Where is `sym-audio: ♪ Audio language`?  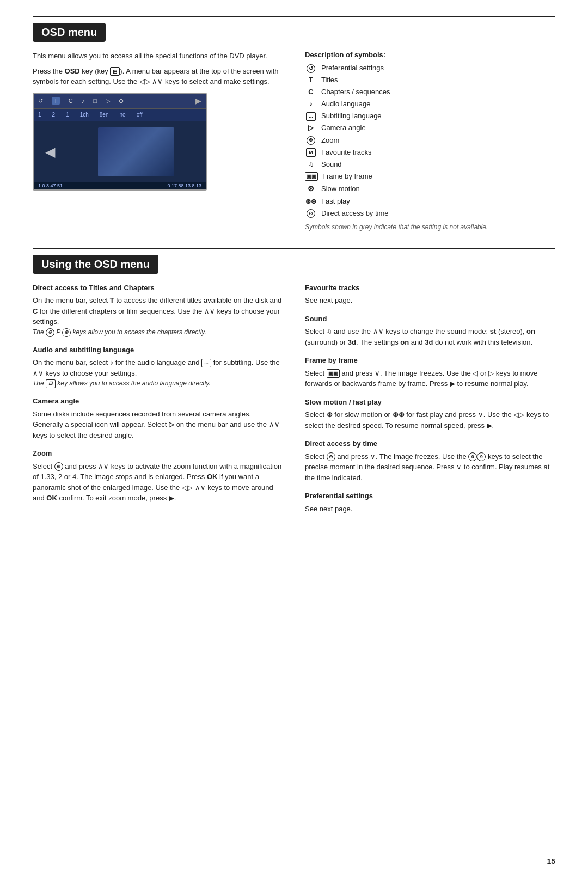 sym-audio: ♪ Audio language is located at coordinates (430, 104).